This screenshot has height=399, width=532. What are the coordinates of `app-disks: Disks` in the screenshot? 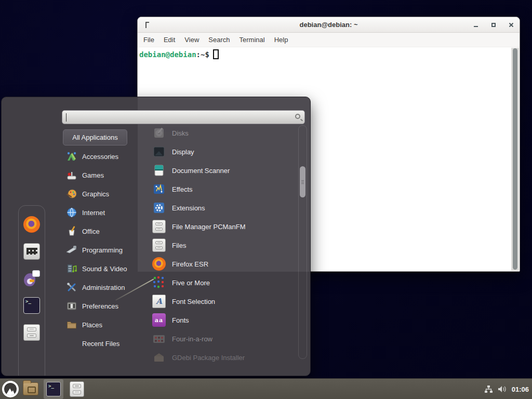 It's located at (222, 133).